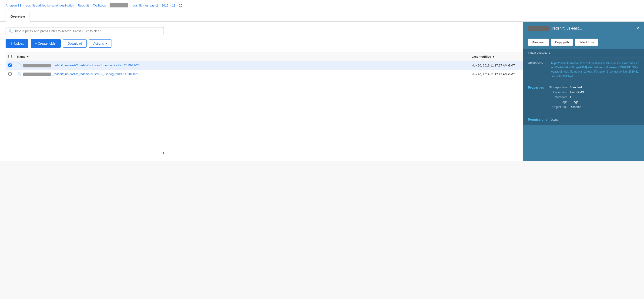  Describe the element at coordinates (558, 87) in the screenshot. I see `storage-class-label: Storage class` at that location.